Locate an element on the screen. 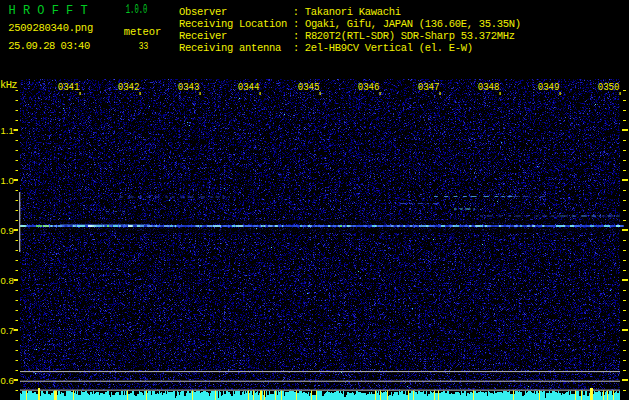  svg-text: 2509280340.png is located at coordinates (50, 28).